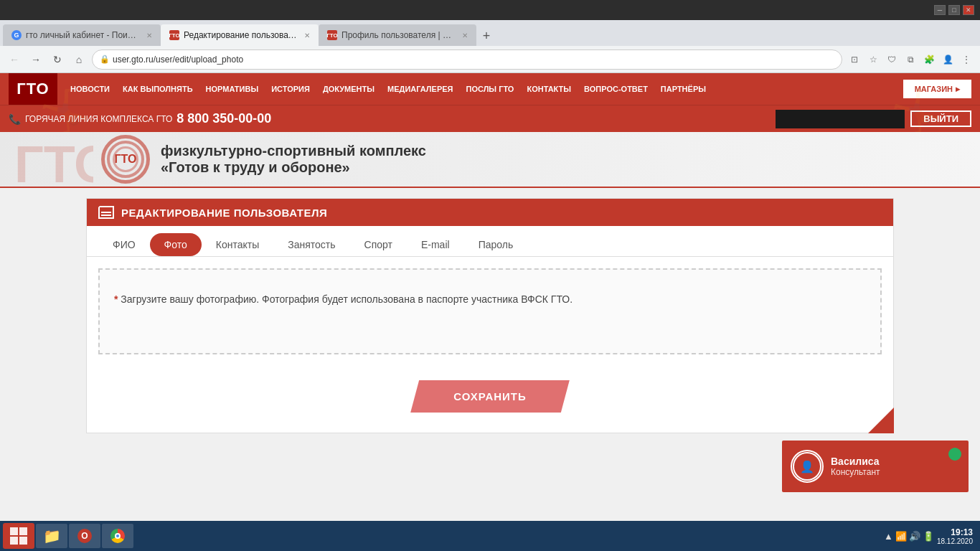 This screenshot has width=980, height=551. What do you see at coordinates (954, 10) in the screenshot?
I see `window-controls: ─ □ ✕` at bounding box center [954, 10].